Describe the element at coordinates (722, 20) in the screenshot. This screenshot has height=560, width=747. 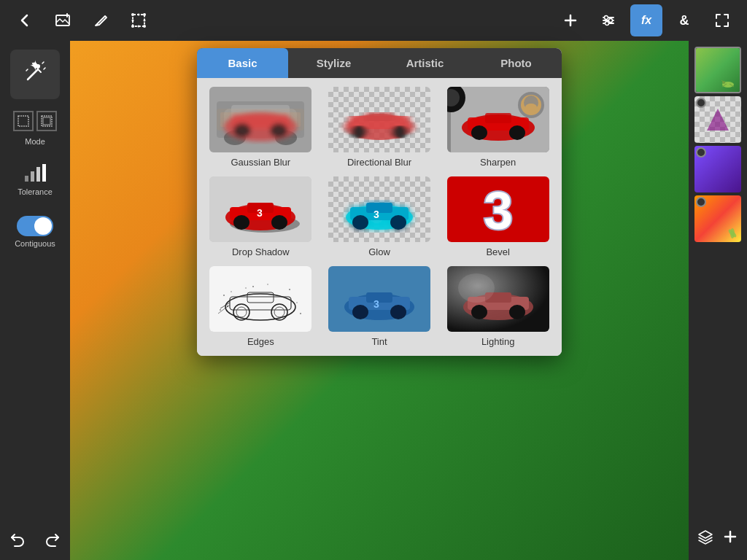
I see `fullscreen-button` at that location.